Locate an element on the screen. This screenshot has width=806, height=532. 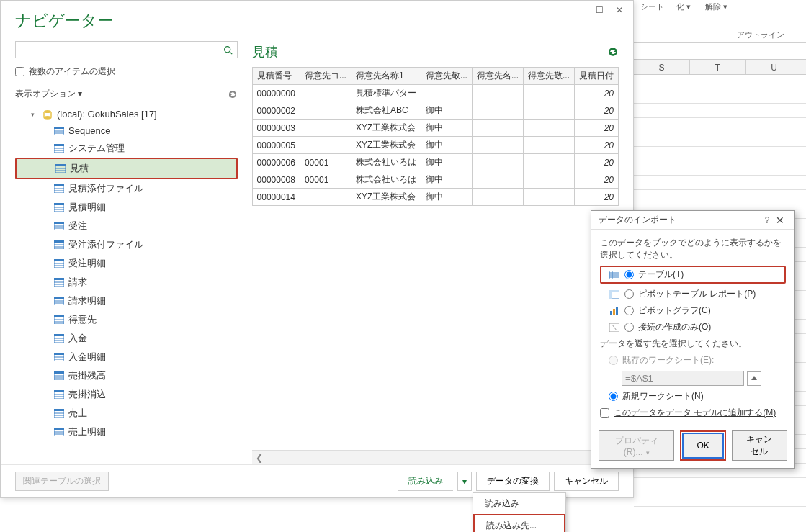
tree-table-item: 見積明細 is located at coordinates (127, 207).